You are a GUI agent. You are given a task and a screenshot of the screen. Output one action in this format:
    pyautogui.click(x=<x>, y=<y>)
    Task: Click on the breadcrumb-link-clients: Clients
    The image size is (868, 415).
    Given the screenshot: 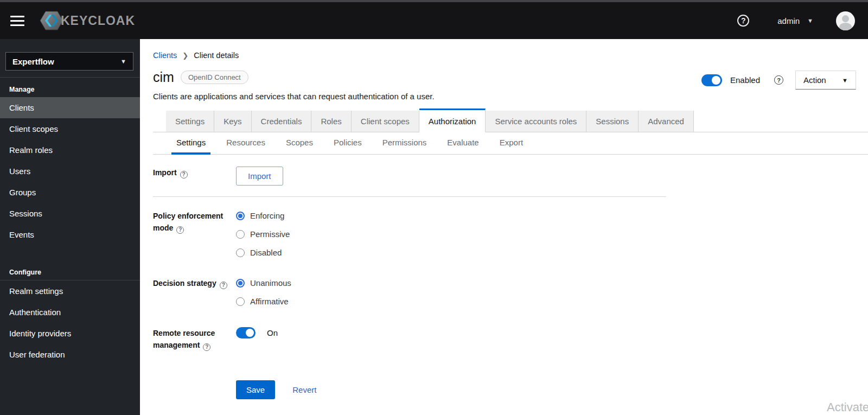 What is the action you would take?
    pyautogui.click(x=165, y=55)
    